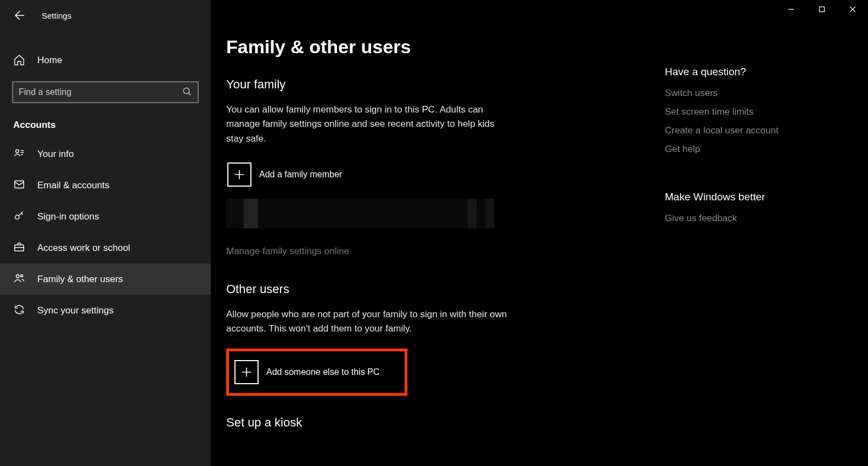 This screenshot has height=466, width=868. What do you see at coordinates (187, 92) in the screenshot?
I see `search-icon` at bounding box center [187, 92].